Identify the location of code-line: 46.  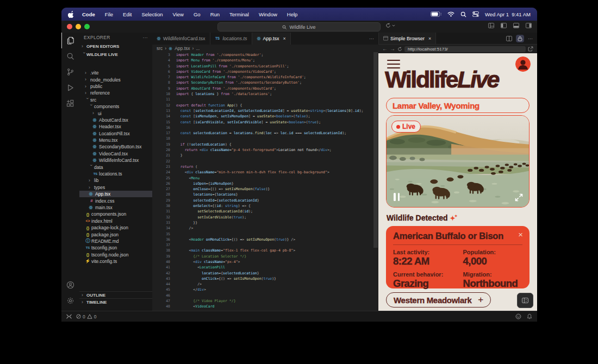
(265, 296).